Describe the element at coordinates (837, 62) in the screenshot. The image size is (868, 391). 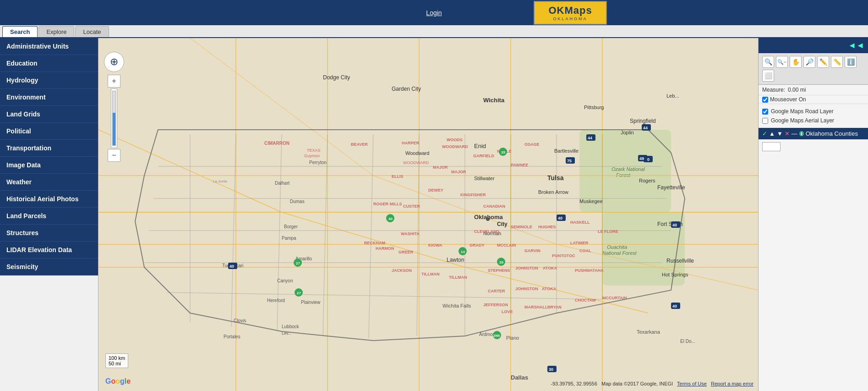
I see `measure-tool: 📏` at that location.